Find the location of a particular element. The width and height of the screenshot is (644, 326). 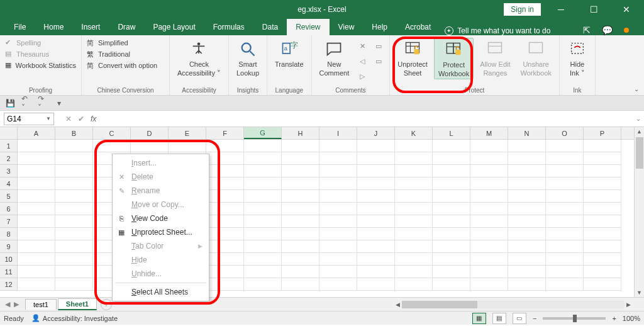

cell-A8 is located at coordinates (36, 234).